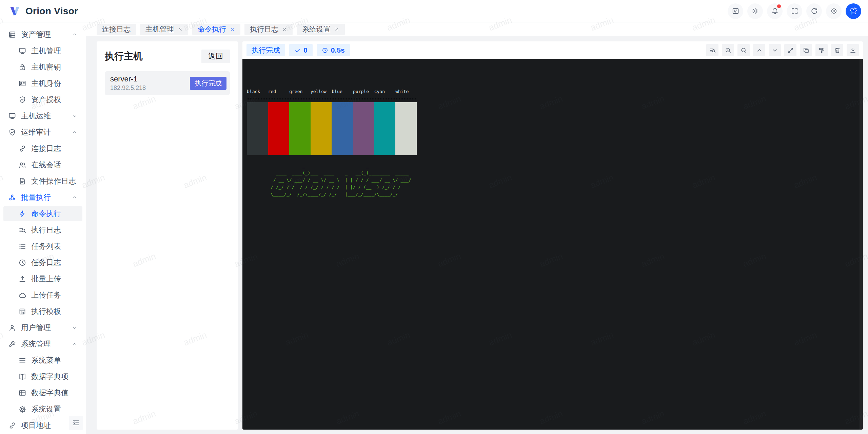 The height and width of the screenshot is (434, 868). Describe the element at coordinates (50, 393) in the screenshot. I see `sidebar-item-label: 数据字典值` at that location.